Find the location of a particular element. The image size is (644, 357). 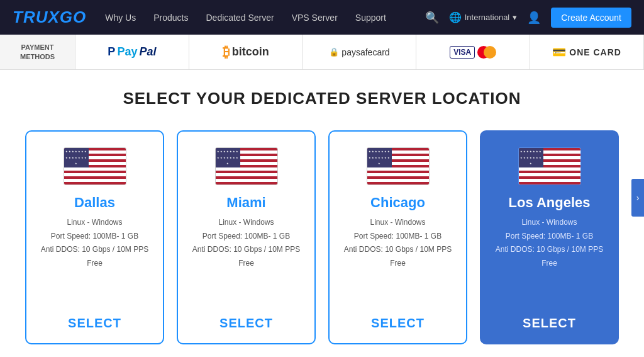

info-dallas: Linux - Windows Port Speed: 100MB- 1 GB … is located at coordinates (94, 262).